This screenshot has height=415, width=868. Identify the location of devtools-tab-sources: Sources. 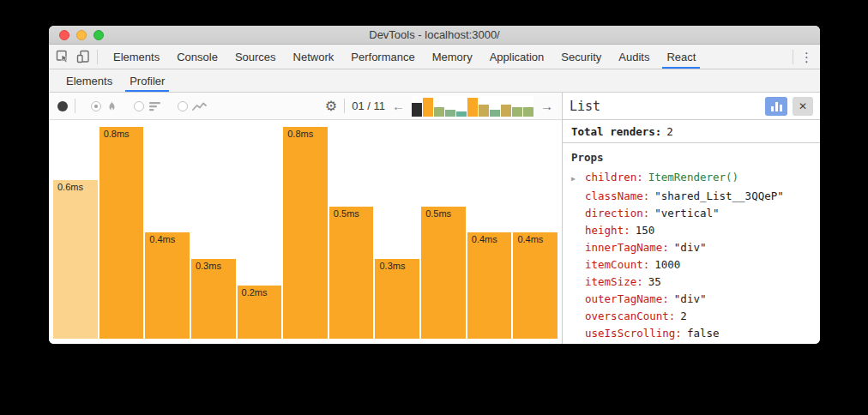
(256, 57).